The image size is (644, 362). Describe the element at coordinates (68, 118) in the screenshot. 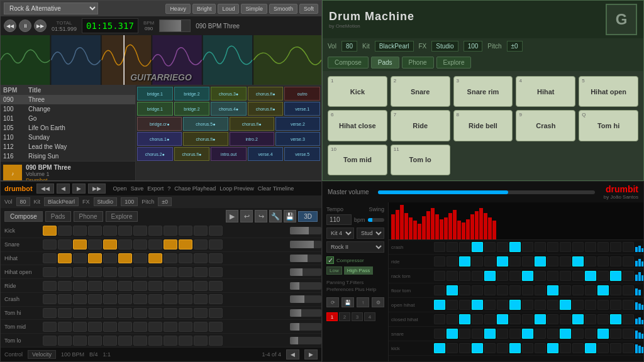

I see `track-row-2: 101 Go` at that location.